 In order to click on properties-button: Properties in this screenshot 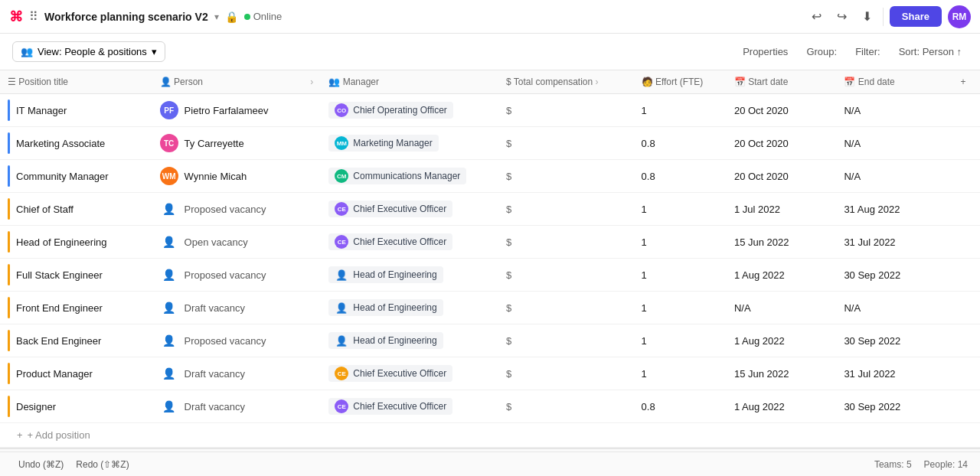, I will do `click(766, 52)`.